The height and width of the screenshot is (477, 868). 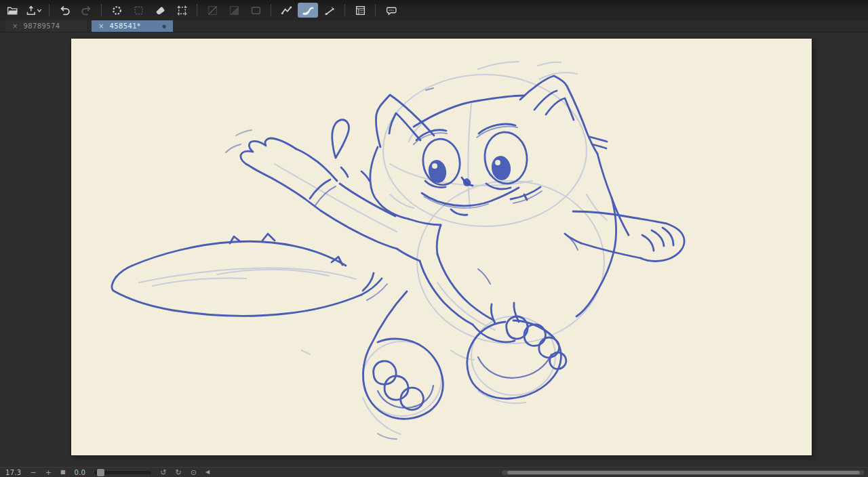 What do you see at coordinates (286, 11) in the screenshot?
I see `predictive-stroke-icon` at bounding box center [286, 11].